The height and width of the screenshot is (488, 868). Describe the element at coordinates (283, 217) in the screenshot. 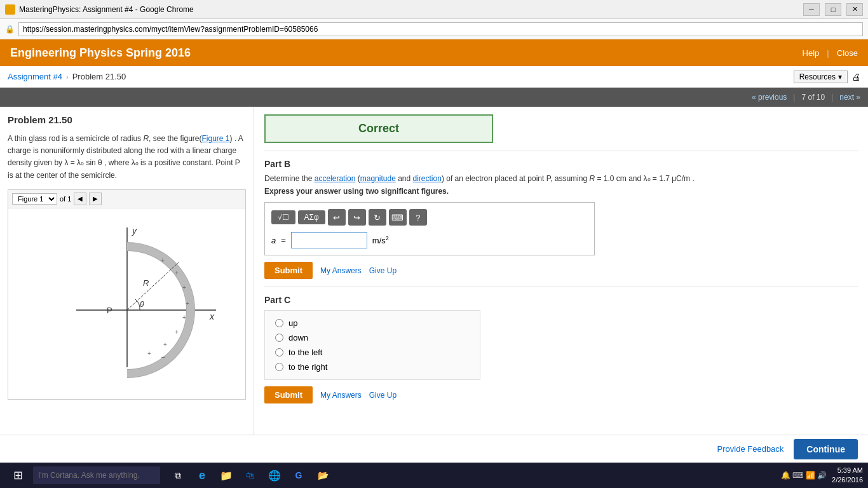

I see `fraction-button: √☐` at that location.